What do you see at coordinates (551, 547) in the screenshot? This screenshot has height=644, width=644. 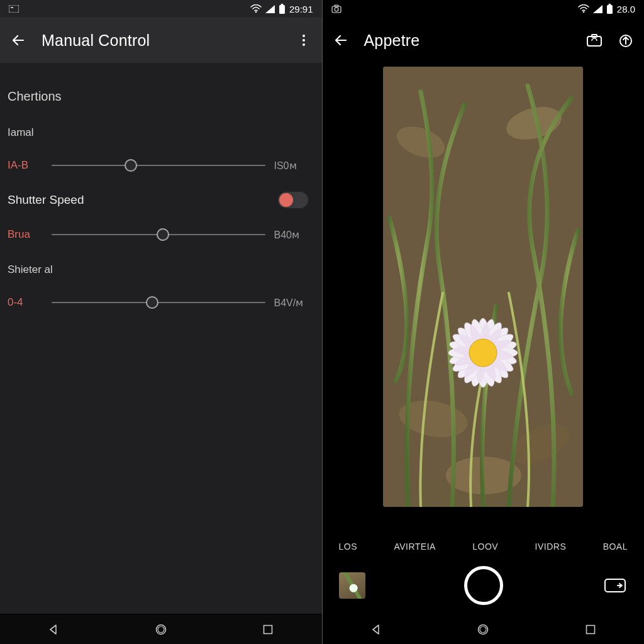 I see `mode-item: IVIDRS` at bounding box center [551, 547].